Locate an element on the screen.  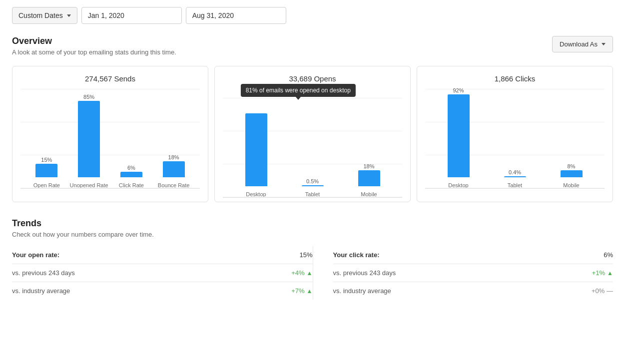
bar-group-unopened-rate: 85% Unopened Rate is located at coordinates (89, 138).